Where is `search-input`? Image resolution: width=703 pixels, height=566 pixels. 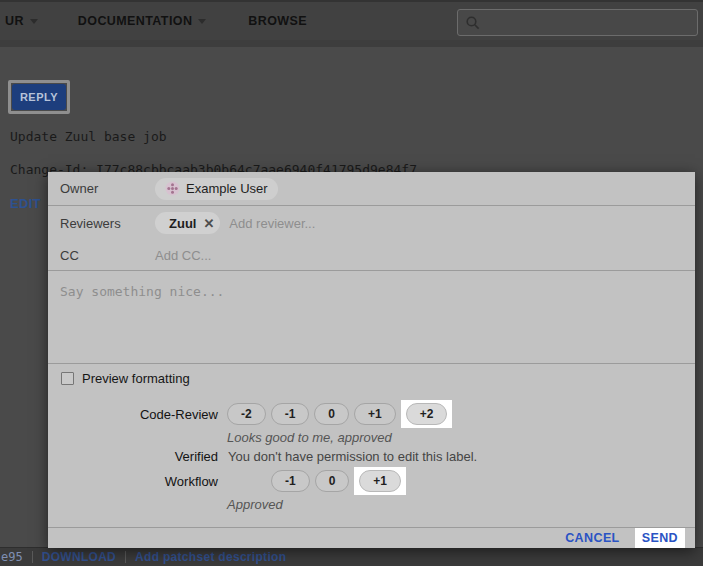
search-input is located at coordinates (578, 22).